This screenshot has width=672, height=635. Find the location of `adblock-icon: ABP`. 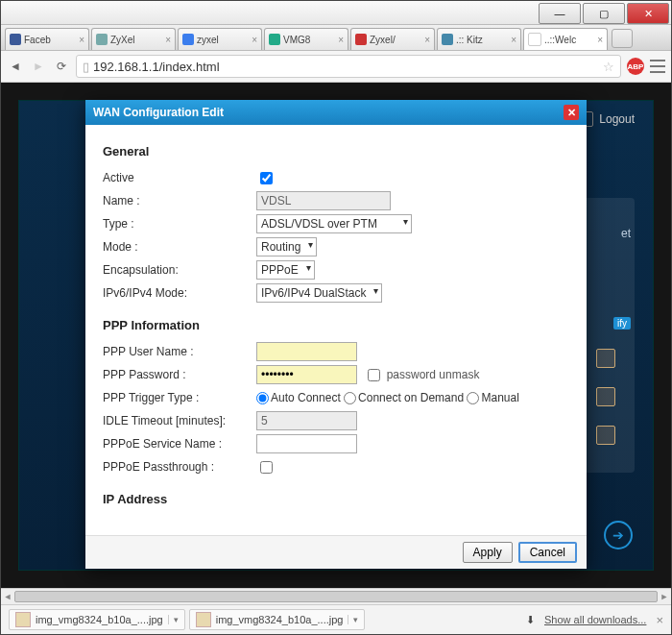

adblock-icon: ABP is located at coordinates (636, 66).